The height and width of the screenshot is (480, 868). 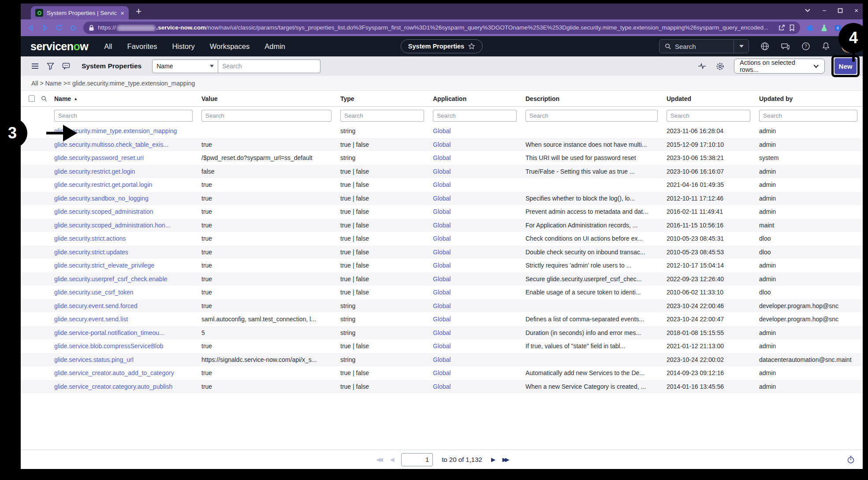 I want to click on property-name-link: glide.security.strict.updates, so click(x=91, y=252).